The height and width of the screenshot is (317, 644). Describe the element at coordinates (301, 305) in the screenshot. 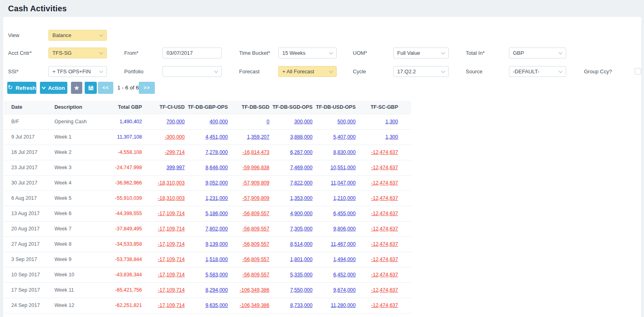

I see `amount-link: 8,733,000` at that location.